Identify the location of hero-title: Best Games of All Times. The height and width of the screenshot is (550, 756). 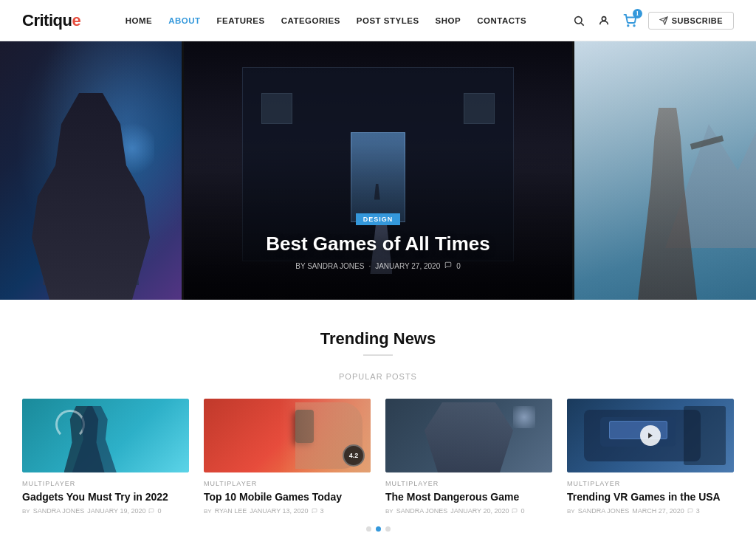
(378, 244).